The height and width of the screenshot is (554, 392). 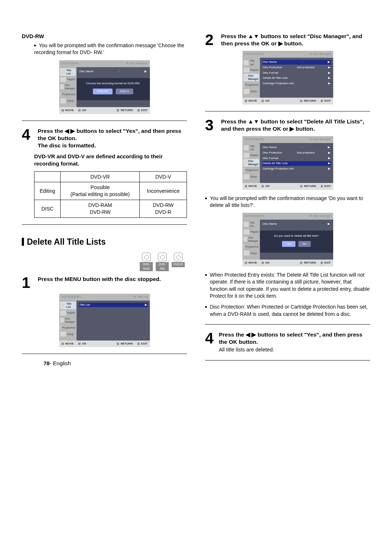 What do you see at coordinates (136, 64) in the screenshot?
I see `gear-icon: Disc Manager` at bounding box center [136, 64].